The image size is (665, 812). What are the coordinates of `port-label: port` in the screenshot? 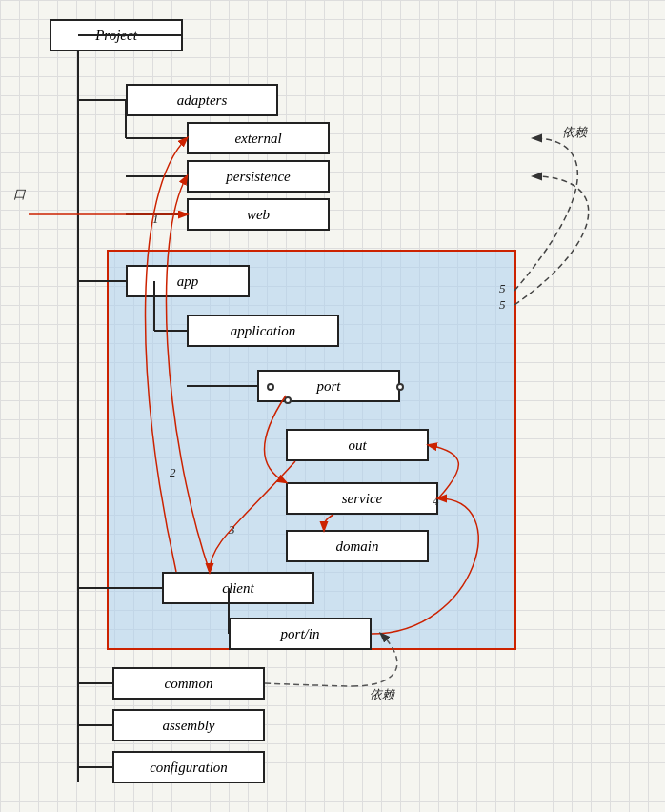 It's located at (328, 387).